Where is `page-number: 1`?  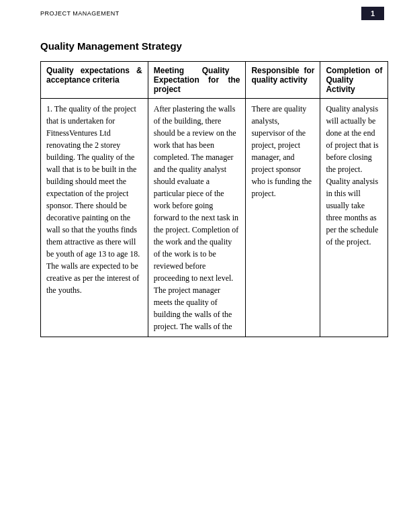 page-number: 1 is located at coordinates (373, 13).